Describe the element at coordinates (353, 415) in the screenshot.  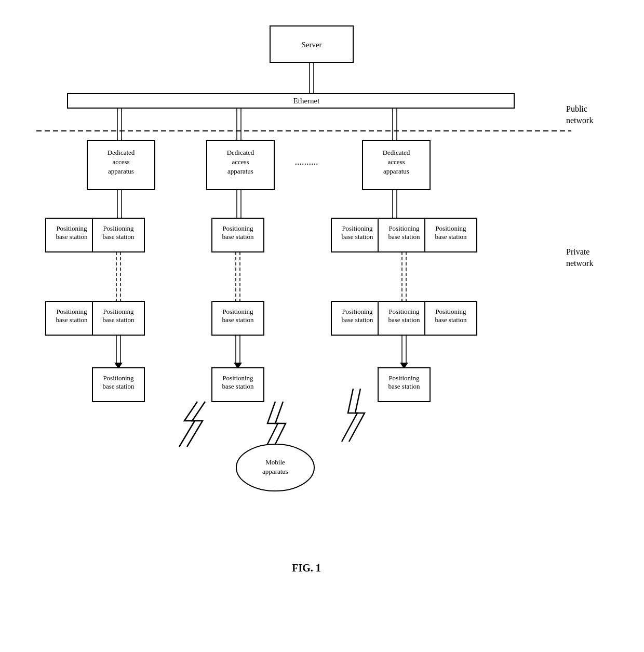
I see `lightning-right` at that location.